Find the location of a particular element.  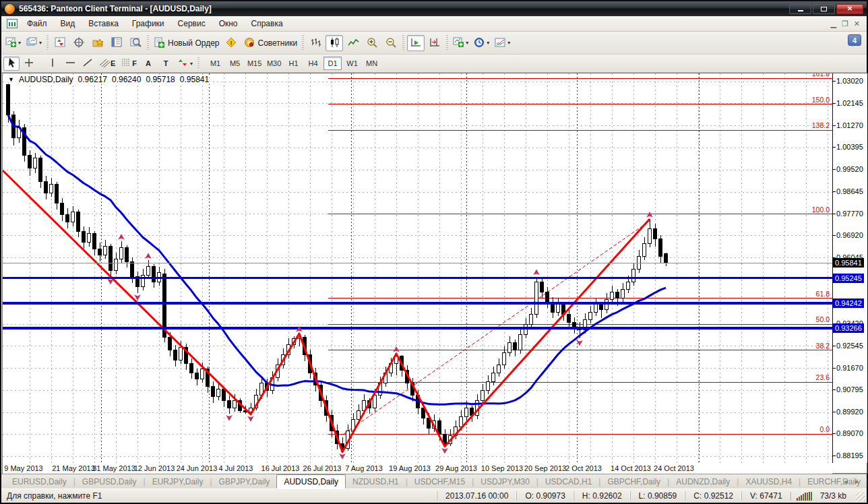

tab-nzdusd-h1: NZDUSD,H1 is located at coordinates (376, 482).